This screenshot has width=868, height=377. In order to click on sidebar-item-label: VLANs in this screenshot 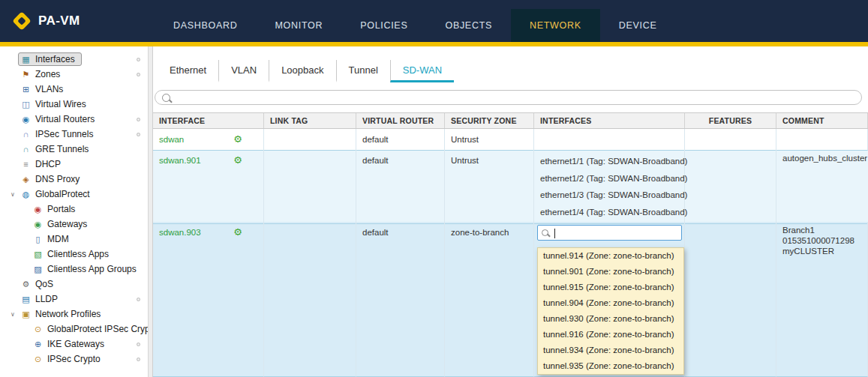, I will do `click(50, 89)`.